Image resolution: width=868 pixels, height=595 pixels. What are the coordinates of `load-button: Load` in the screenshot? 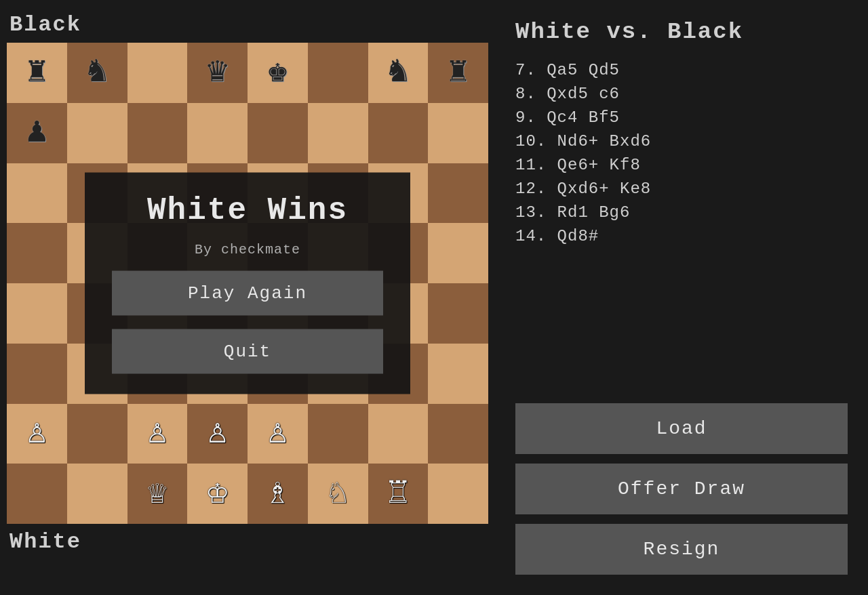 It's located at (682, 428).